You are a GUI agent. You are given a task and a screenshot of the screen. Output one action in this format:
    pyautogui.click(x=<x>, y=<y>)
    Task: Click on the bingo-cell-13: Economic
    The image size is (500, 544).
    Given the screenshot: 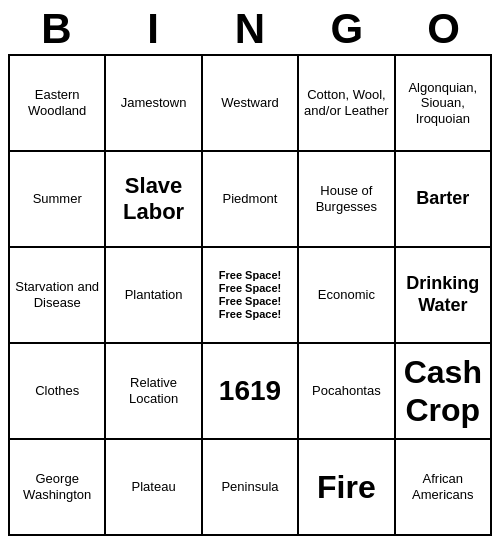 What is the action you would take?
    pyautogui.click(x=347, y=296)
    